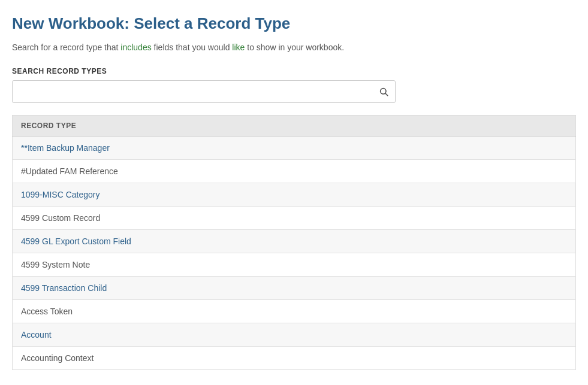  Describe the element at coordinates (239, 47) in the screenshot. I see `subtitle-highlight-like: like` at that location.